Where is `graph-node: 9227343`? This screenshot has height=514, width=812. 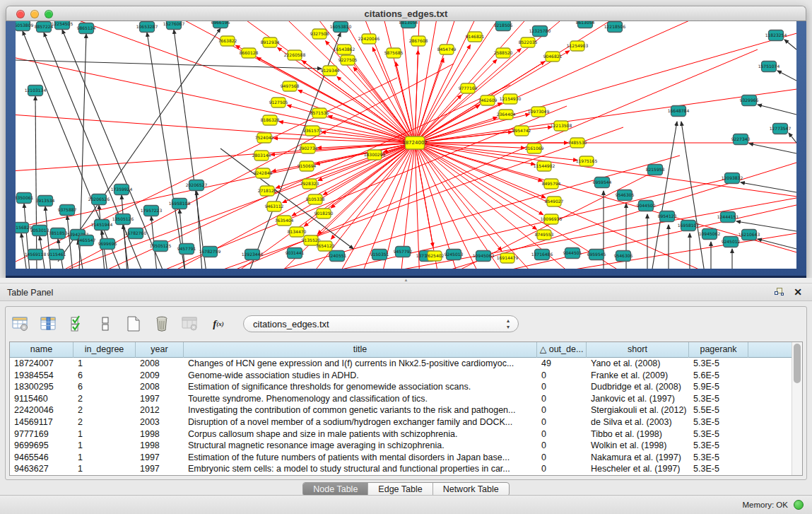 graph-node: 9227343 is located at coordinates (741, 140).